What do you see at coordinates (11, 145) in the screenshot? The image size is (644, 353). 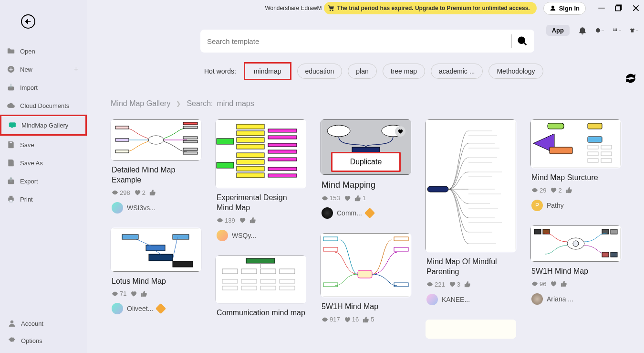 I see `save-icon` at bounding box center [11, 145].